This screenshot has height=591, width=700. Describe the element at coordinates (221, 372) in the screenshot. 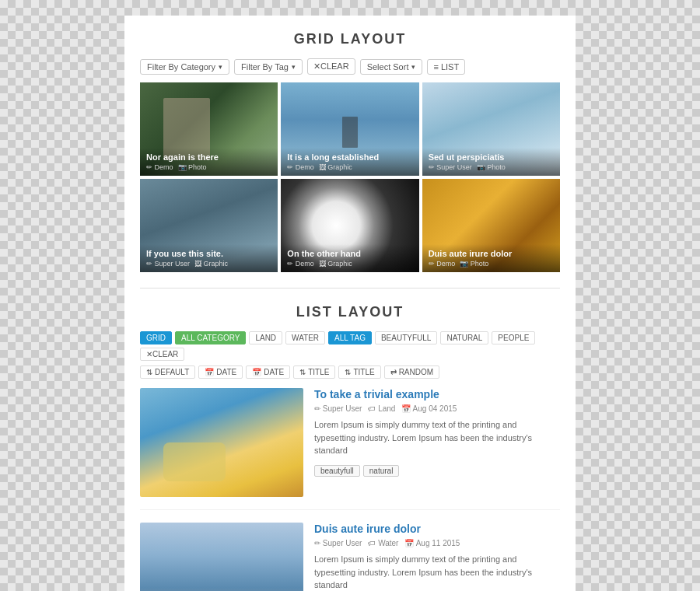

I see `sort-date-asc: 📅 DATE` at that location.